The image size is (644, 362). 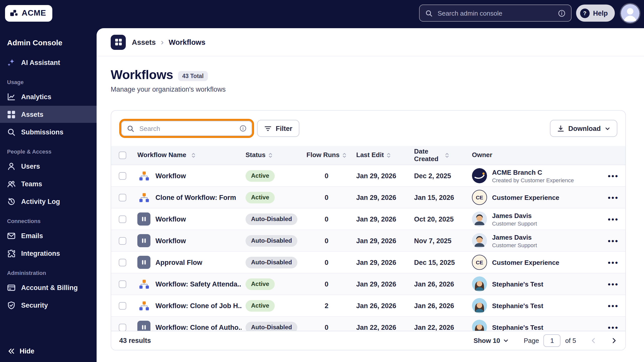 I want to click on sidebar-item-label: Integrations, so click(x=41, y=253).